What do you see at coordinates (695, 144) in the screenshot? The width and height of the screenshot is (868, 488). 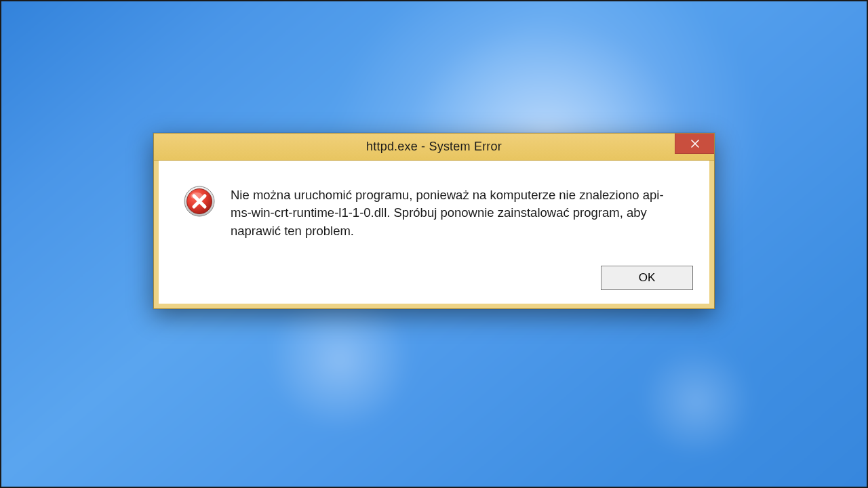 I see `close-icon` at bounding box center [695, 144].